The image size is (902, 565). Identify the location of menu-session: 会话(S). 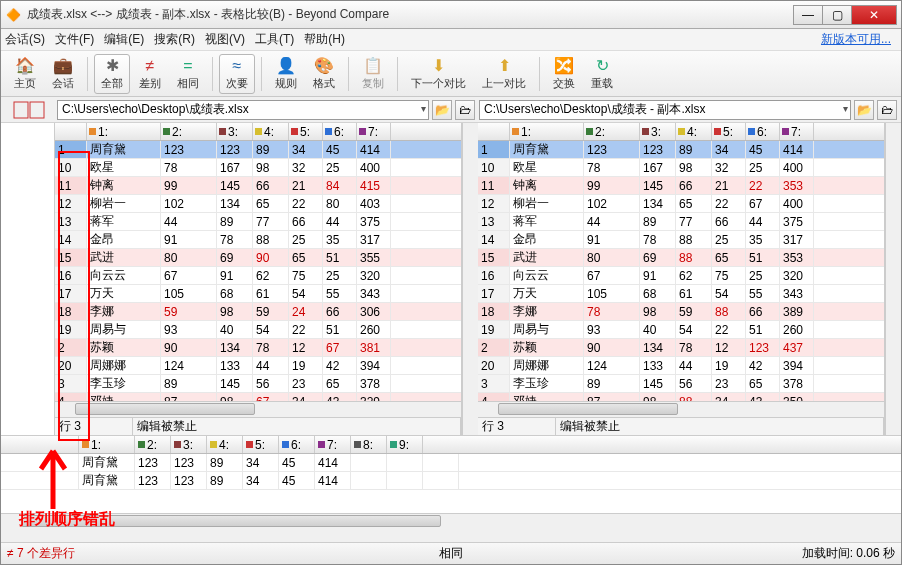
(25, 40).